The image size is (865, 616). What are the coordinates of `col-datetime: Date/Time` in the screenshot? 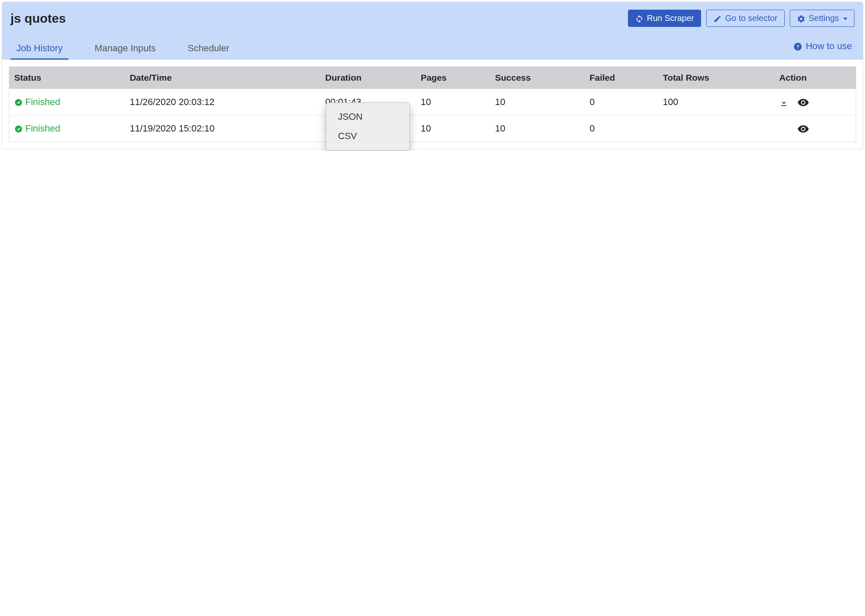 It's located at (223, 78).